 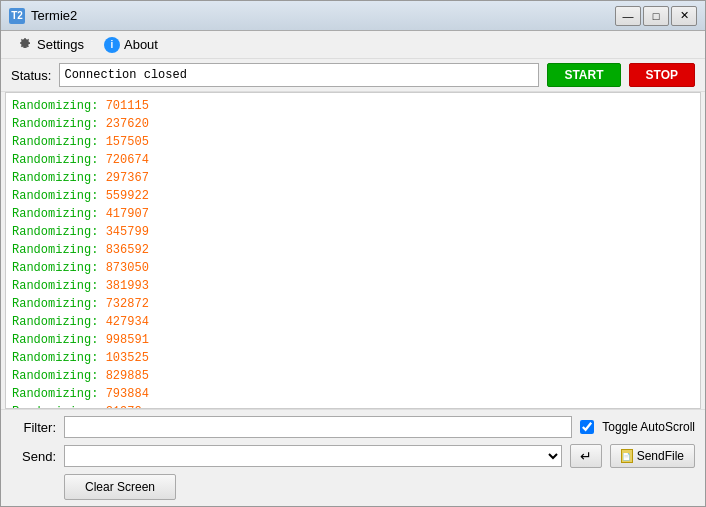 I want to click on title-bar: T2 Termie2 — □ ✕, so click(x=353, y=16).